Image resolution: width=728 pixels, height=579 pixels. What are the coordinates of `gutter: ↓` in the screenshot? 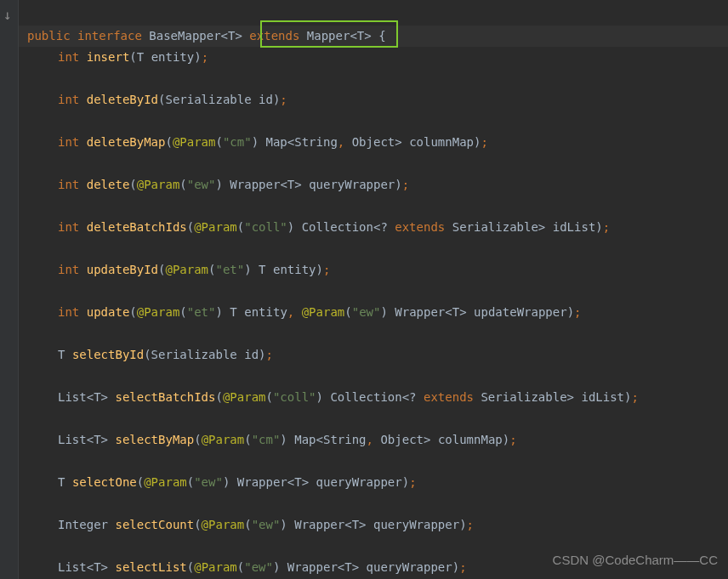 It's located at (9, 289).